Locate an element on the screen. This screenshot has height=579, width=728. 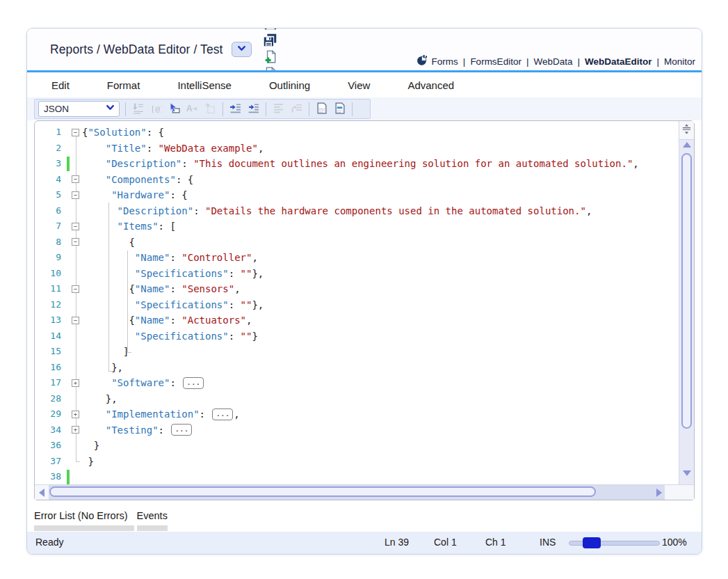
code-line: 37 } is located at coordinates (357, 462).